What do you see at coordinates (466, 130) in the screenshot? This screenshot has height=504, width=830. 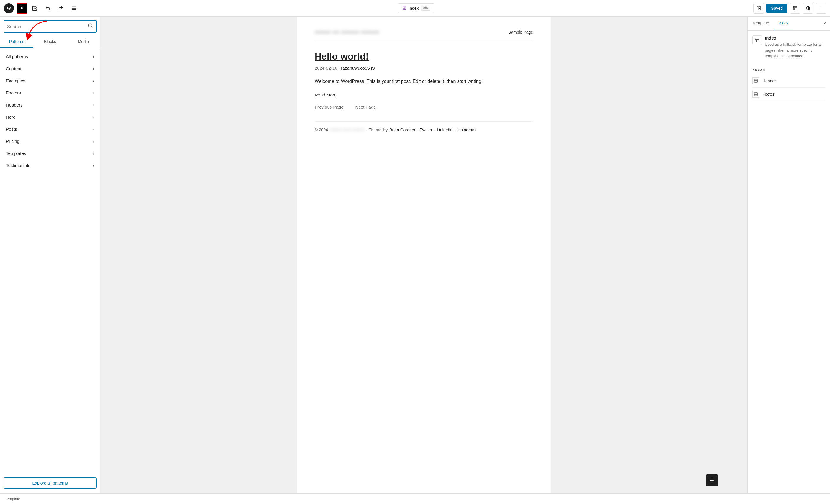 I see `footer-instagram-link: Instagram` at bounding box center [466, 130].